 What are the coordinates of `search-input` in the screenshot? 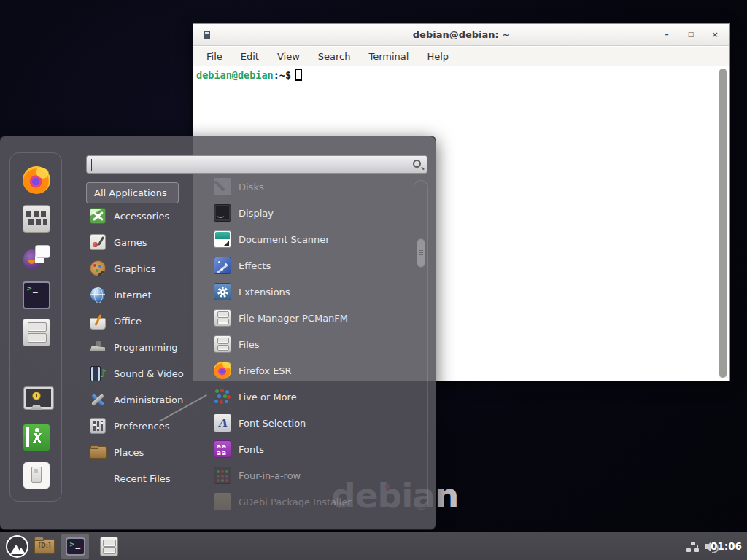 It's located at (257, 165).